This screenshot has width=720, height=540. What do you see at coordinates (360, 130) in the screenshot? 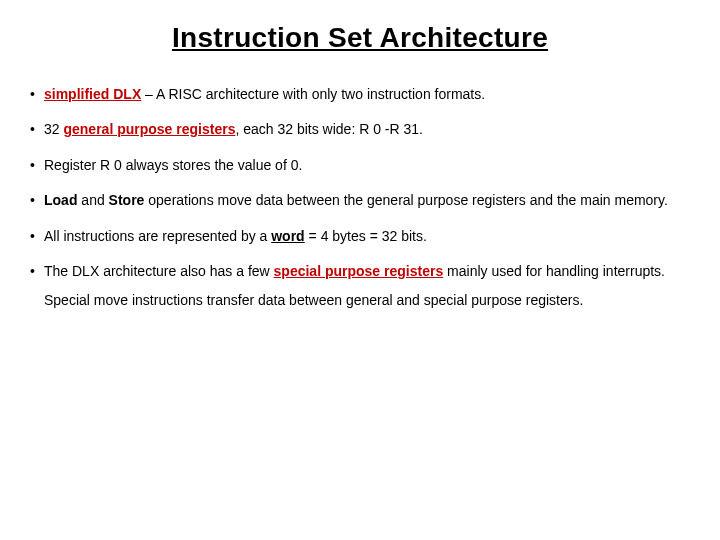
I see `bullet-item: 32 general purpose registers, each 32 bi…` at bounding box center [360, 130].